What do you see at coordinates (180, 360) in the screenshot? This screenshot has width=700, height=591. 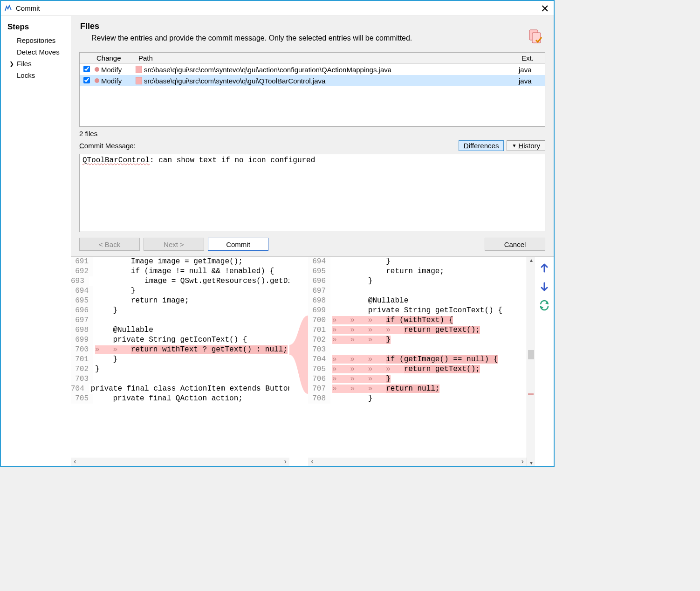 I see `code-line: 701 }` at bounding box center [180, 360].